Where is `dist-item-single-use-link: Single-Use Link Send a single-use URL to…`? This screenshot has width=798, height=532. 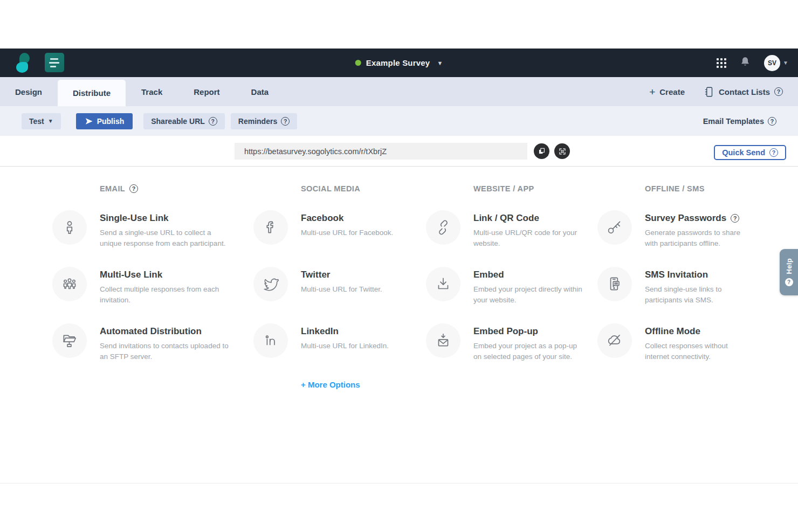 dist-item-single-use-link: Single-Use Link Send a single-use URL to… is located at coordinates (141, 228).